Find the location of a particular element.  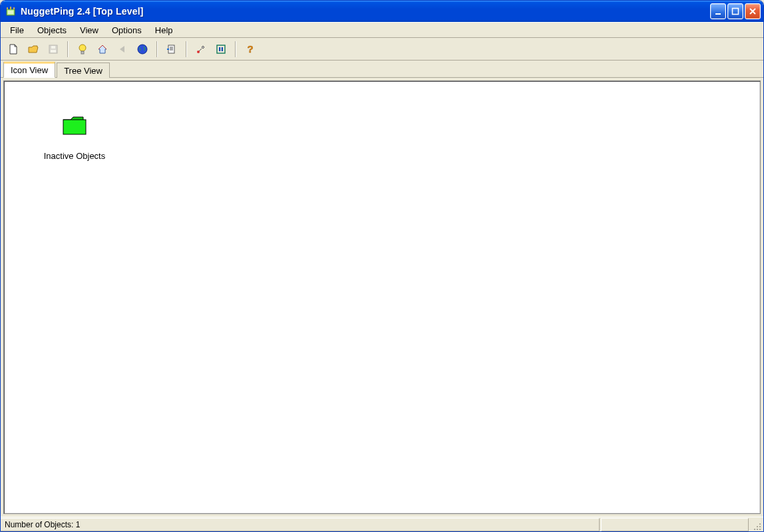

status-aux is located at coordinates (675, 525).